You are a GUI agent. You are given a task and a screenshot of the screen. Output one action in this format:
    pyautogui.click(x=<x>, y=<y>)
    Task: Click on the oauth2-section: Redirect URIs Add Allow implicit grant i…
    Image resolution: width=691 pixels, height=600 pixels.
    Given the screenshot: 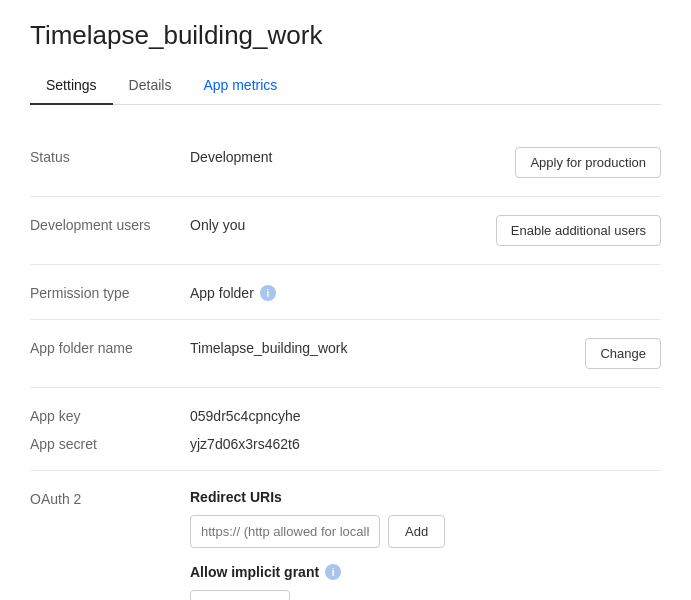 What is the action you would take?
    pyautogui.click(x=318, y=544)
    